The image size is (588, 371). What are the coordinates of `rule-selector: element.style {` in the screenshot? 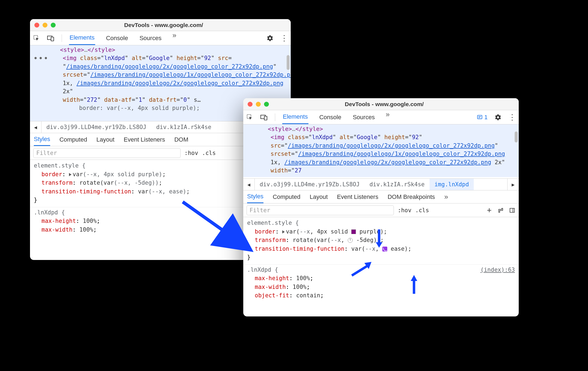 It's located at (381, 223).